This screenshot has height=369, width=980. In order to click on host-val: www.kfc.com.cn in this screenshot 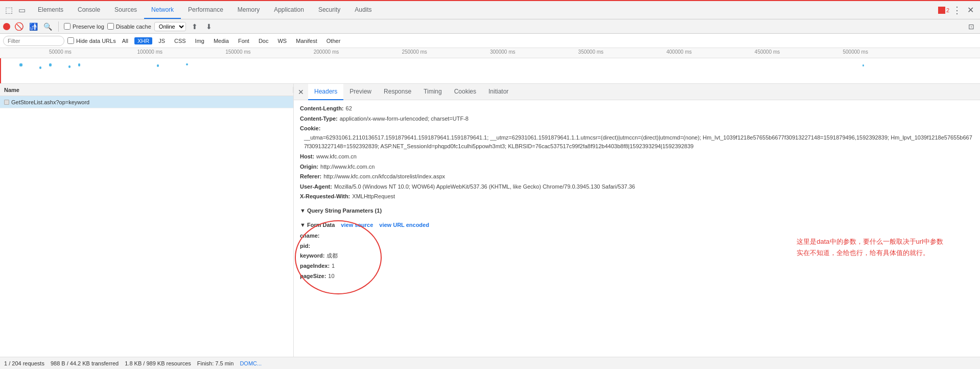, I will do `click(336, 157)`.